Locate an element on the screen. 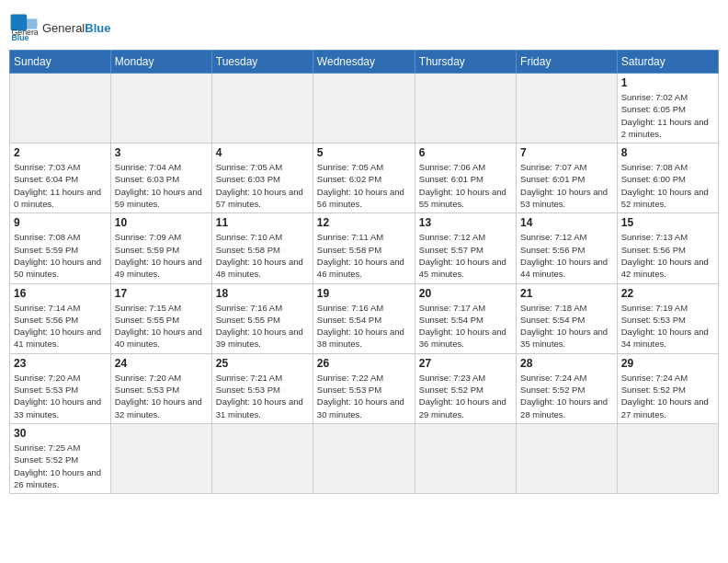 This screenshot has height=563, width=728. calendar-day-cell: 18Sunrise: 7:16 AMSunset: 5:55 PMDayligh… is located at coordinates (262, 318).